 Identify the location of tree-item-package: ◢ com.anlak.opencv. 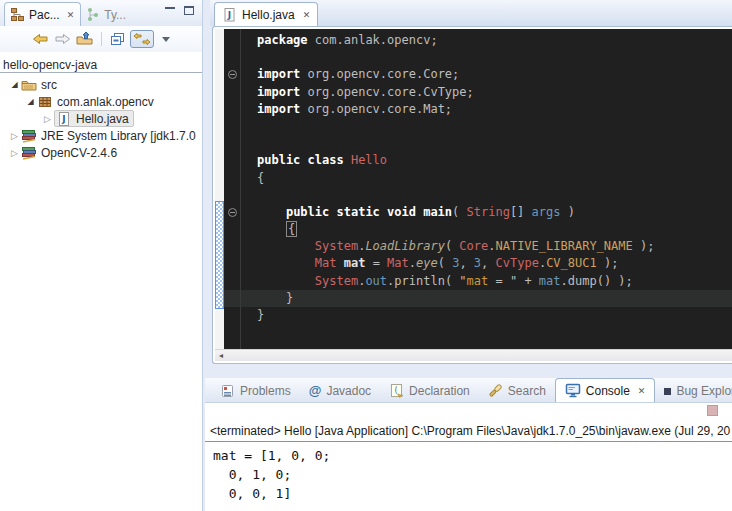
(101, 102).